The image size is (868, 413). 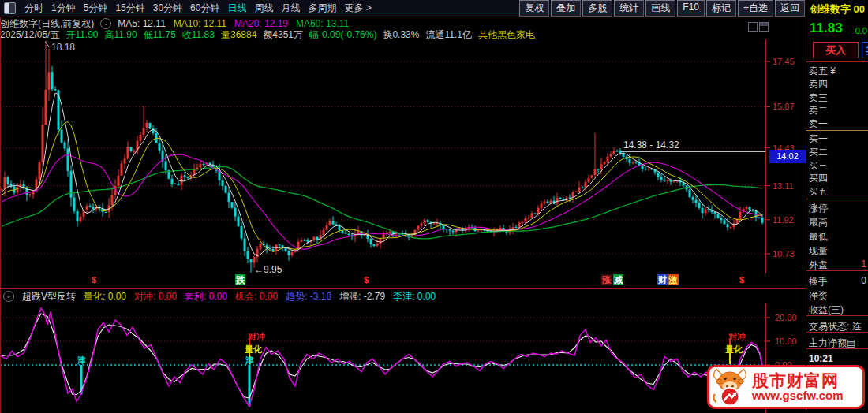 What do you see at coordinates (597, 8) in the screenshot?
I see `toolbar-button-多股: 多股` at bounding box center [597, 8].